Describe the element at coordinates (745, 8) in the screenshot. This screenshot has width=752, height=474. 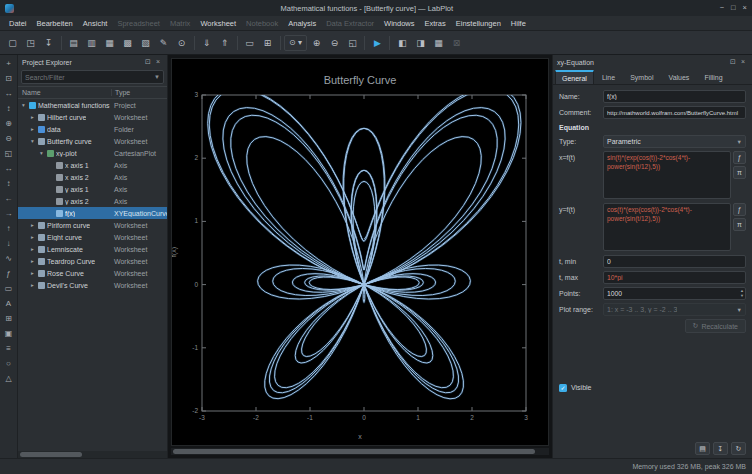
I see `close-button: ×` at that location.